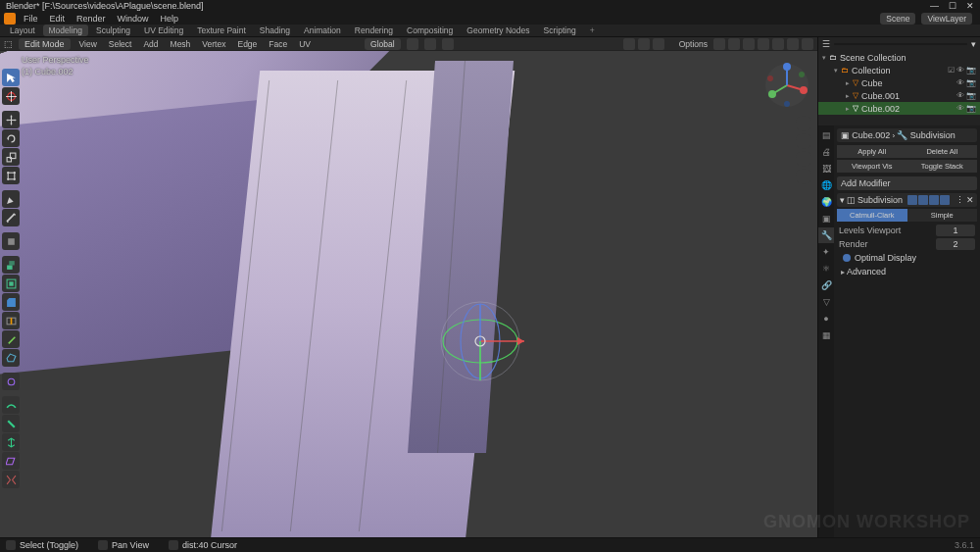 Image resolution: width=980 pixels, height=552 pixels. Describe the element at coordinates (114, 30) in the screenshot. I see `tab-sculpting: Sculpting` at that location.